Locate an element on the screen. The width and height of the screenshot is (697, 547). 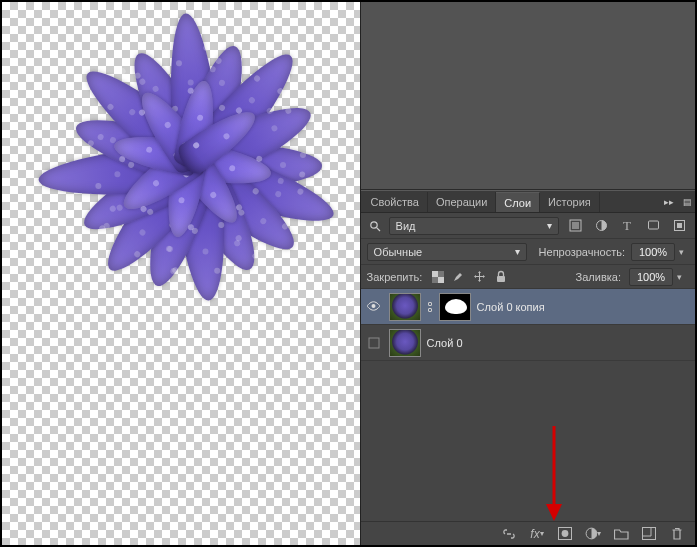
lock-row: Закрепить: Заливка: 100% ▾ is located at coordinates (528, 277).